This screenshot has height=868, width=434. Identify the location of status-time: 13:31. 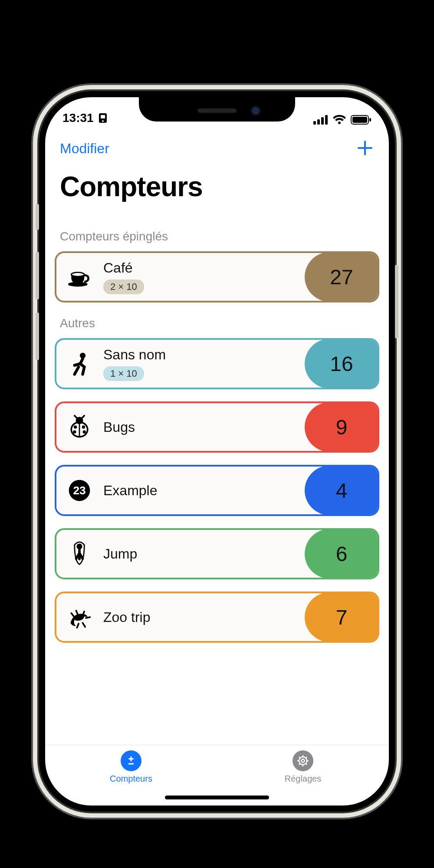
(78, 118).